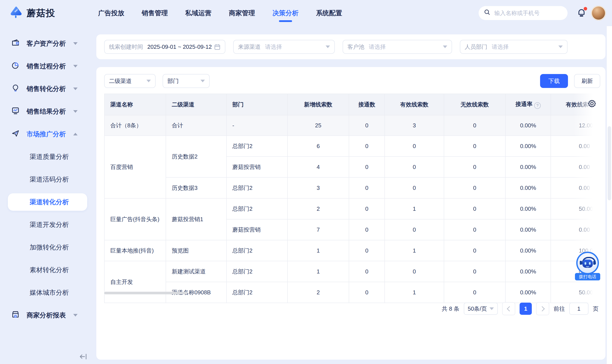 The height and width of the screenshot is (364, 612). Describe the element at coordinates (588, 266) in the screenshot. I see `call-assistant-button: 拨打电话` at that location.